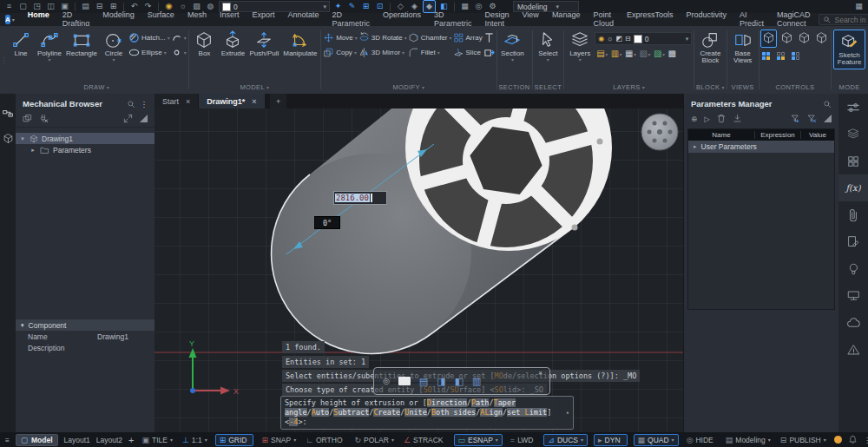 This screenshot has width=868, height=447. What do you see at coordinates (853, 108) in the screenshot?
I see `properties-panel-icon` at bounding box center [853, 108].